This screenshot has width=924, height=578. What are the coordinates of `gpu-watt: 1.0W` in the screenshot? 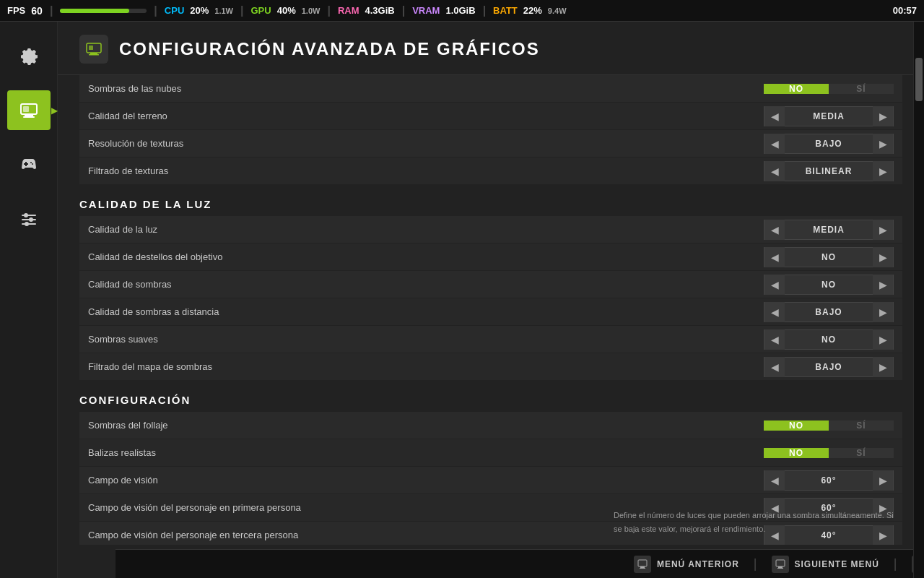 It's located at (311, 11).